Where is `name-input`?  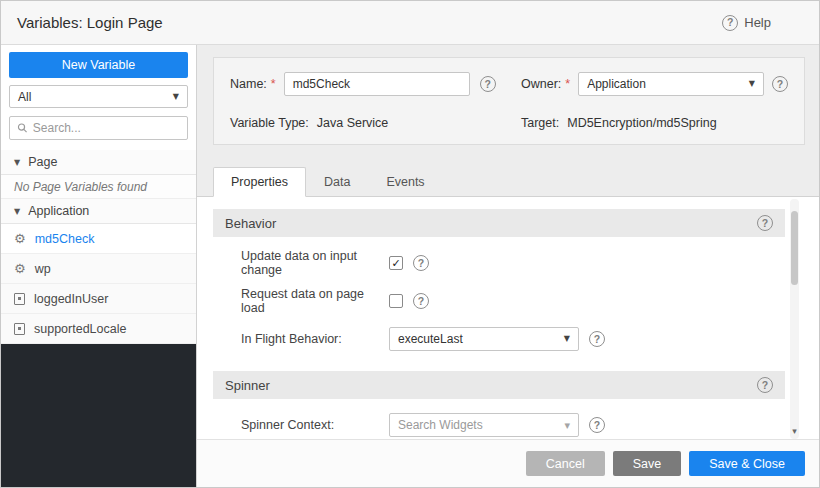 name-input is located at coordinates (377, 84).